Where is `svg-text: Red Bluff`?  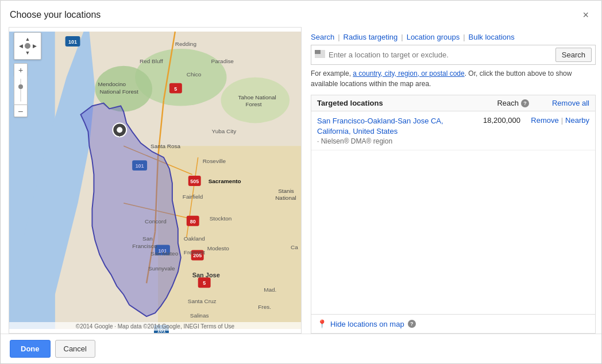
svg-text: Red Bluff is located at coordinates (152, 61).